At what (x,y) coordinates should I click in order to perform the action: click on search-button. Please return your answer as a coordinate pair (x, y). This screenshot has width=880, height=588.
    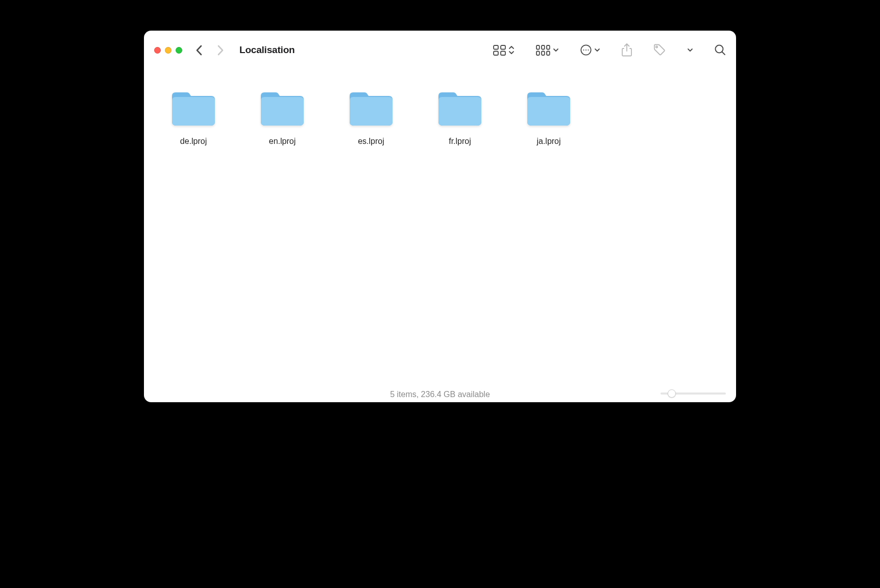
    Looking at the image, I should click on (720, 50).